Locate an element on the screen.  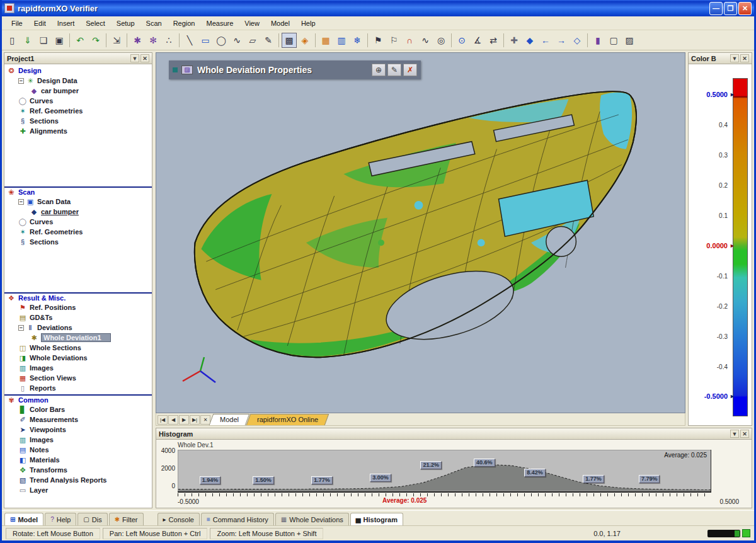
line-tool-button: ╲ is located at coordinates (190, 40).